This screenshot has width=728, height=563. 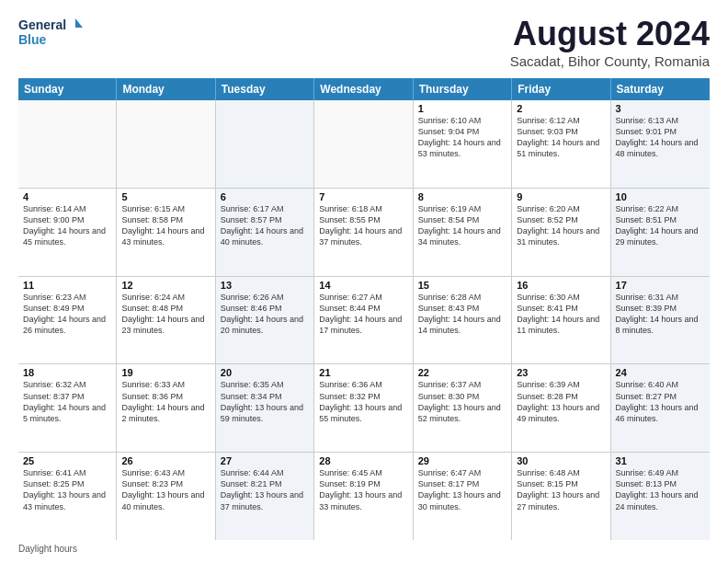 I want to click on day-number: 4, so click(x=67, y=197).